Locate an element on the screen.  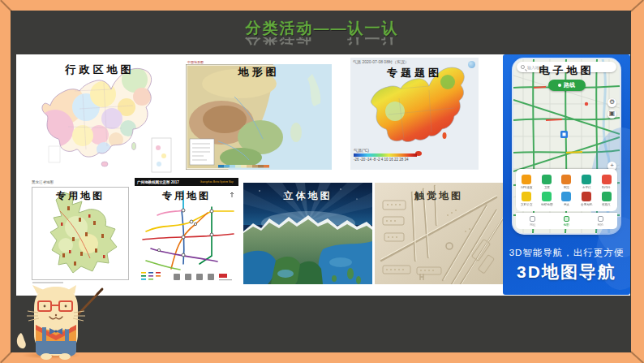
area-map-corner-title: 黑龙江省地图 is located at coordinates (42, 182).